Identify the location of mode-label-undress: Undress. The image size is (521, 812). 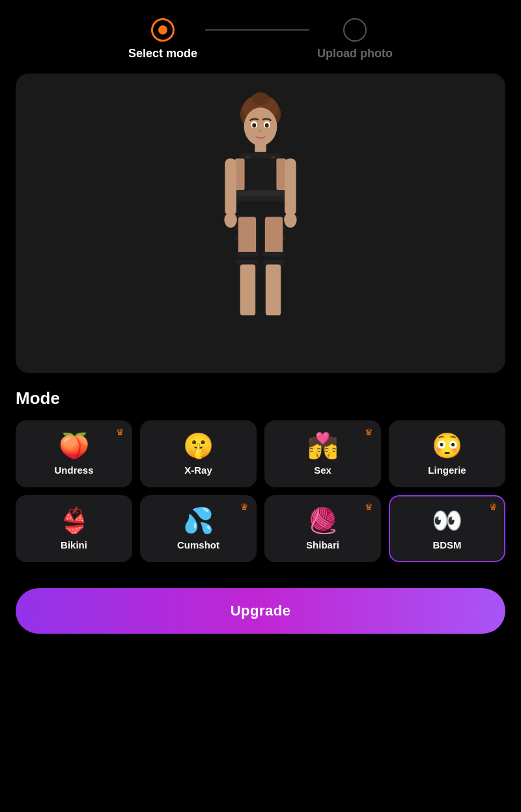
(74, 470).